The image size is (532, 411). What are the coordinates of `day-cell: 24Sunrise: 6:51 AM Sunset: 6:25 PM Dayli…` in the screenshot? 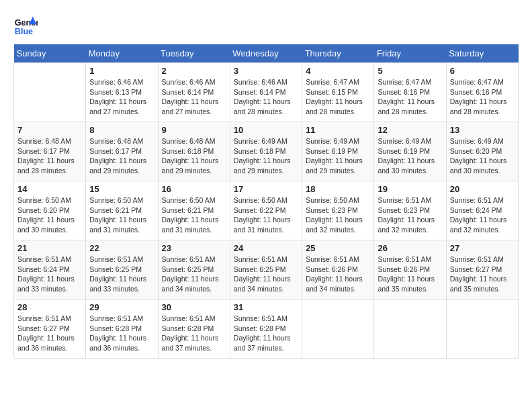 It's located at (266, 270).